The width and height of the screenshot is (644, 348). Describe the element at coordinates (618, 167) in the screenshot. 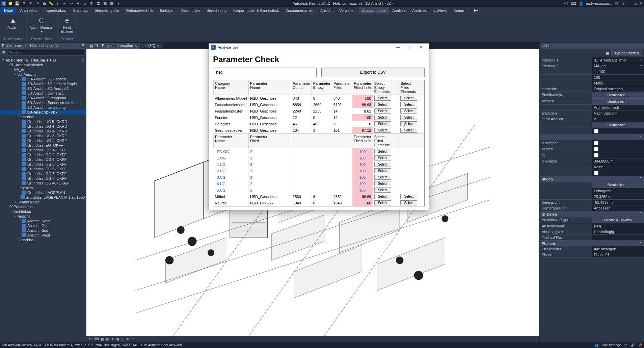

I see `property-value: Keine` at that location.